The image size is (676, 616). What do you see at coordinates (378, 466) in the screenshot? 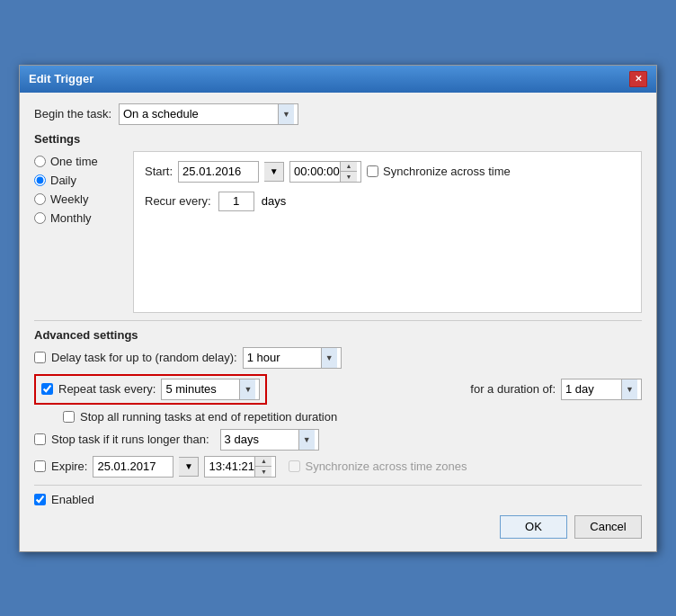
I see `sync-zones-row: Synchronize across time zones` at bounding box center [378, 466].